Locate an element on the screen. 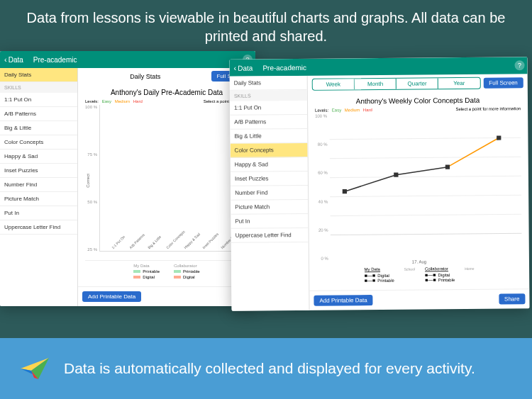 Image resolution: width=532 pixels, height=399 pixels. bottom-toolbar: Add Printable Data Share is located at coordinates (419, 299).